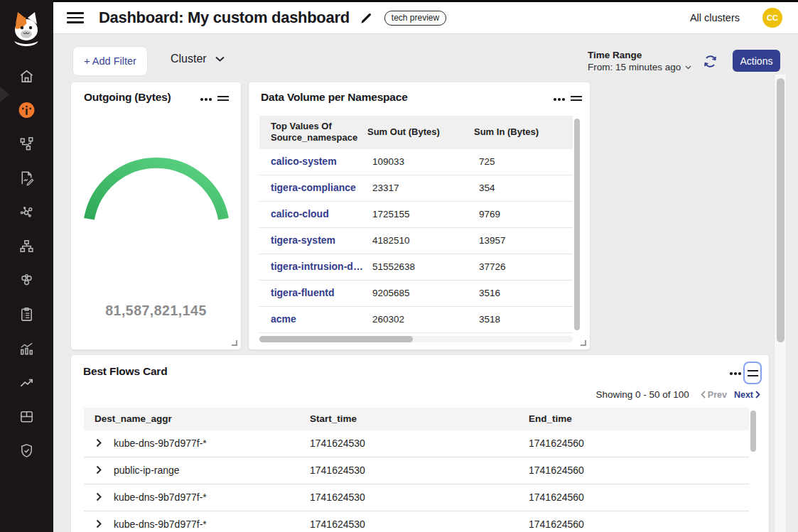 This screenshot has width=798, height=532. I want to click on dest-name-value: public-ip-range, so click(146, 470).